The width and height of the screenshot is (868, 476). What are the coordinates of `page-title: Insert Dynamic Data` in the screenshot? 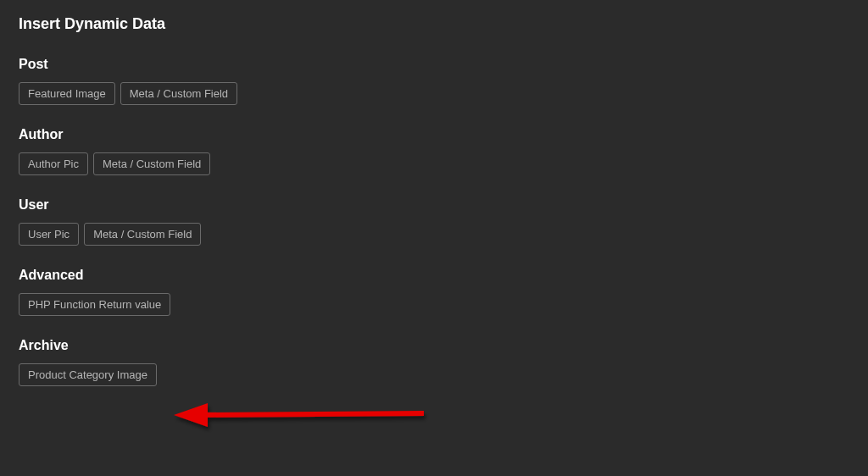 It's located at (434, 24).